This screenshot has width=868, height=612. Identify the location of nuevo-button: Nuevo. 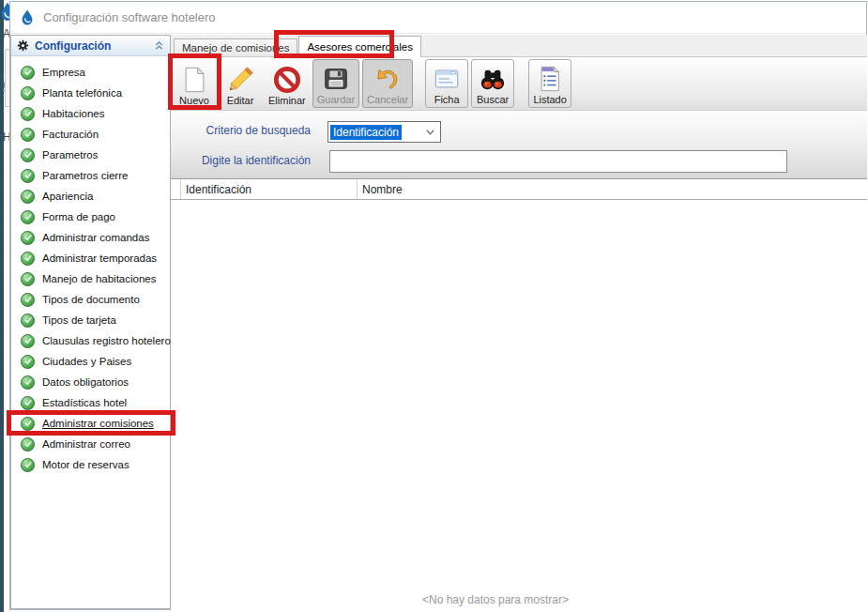
(194, 84).